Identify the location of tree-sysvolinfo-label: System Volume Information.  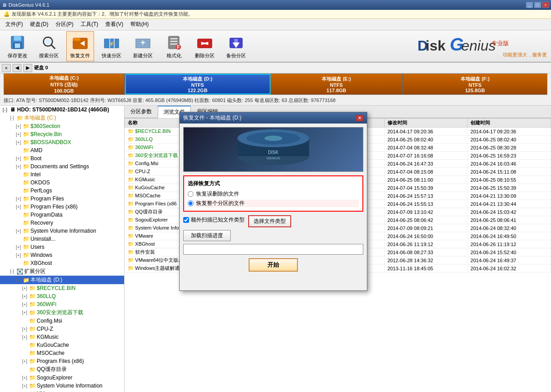
(64, 231).